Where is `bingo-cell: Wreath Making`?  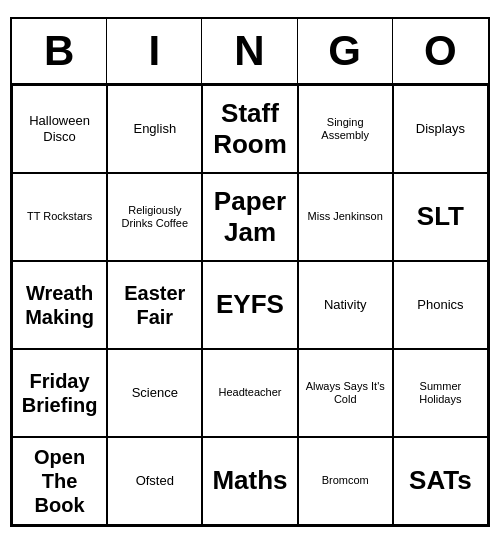
bingo-cell: Wreath Making is located at coordinates (60, 305).